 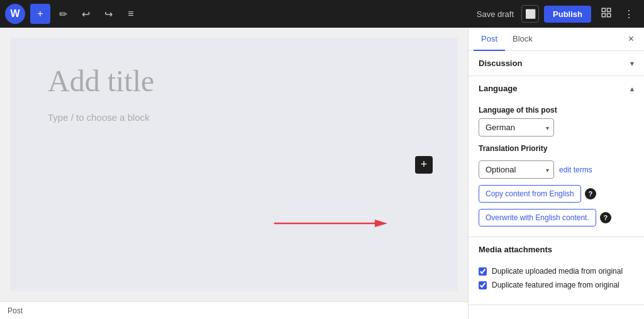 What do you see at coordinates (557, 271) in the screenshot?
I see `duplicate-media-label: Duplicate uploaded media from original` at bounding box center [557, 271].